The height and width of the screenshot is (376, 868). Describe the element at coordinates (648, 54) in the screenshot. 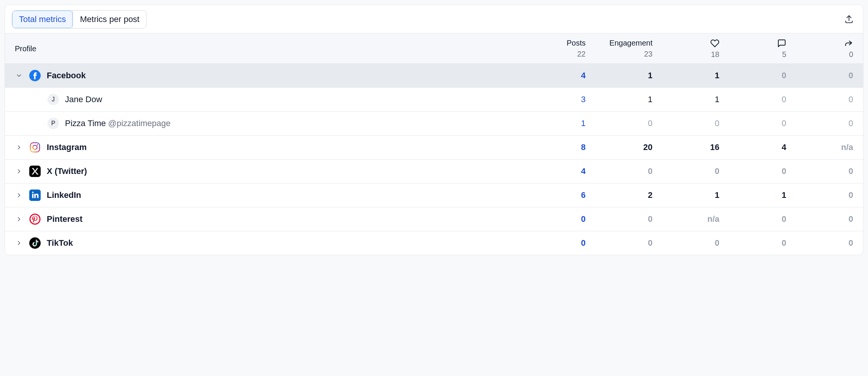

I see `column-engagement-total: 23` at that location.